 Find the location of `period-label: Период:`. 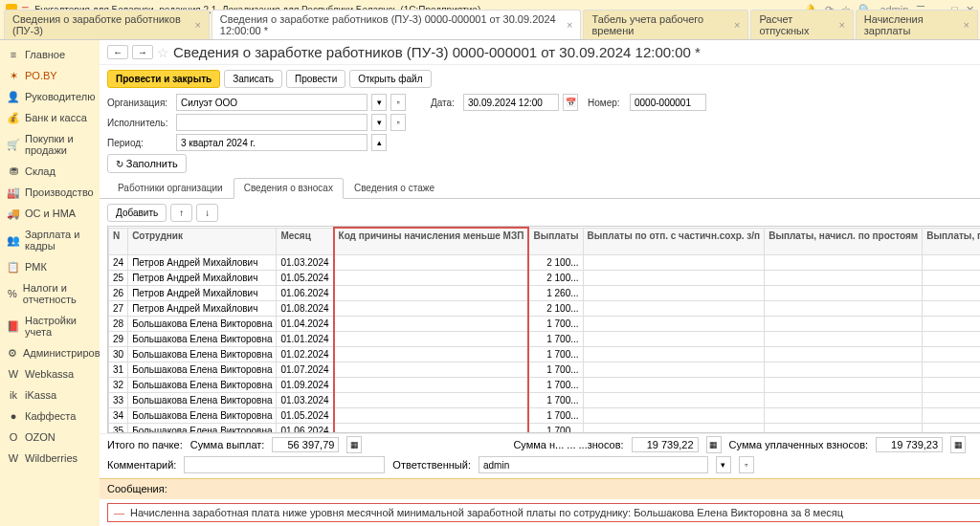

period-label: Период: is located at coordinates (140, 143).